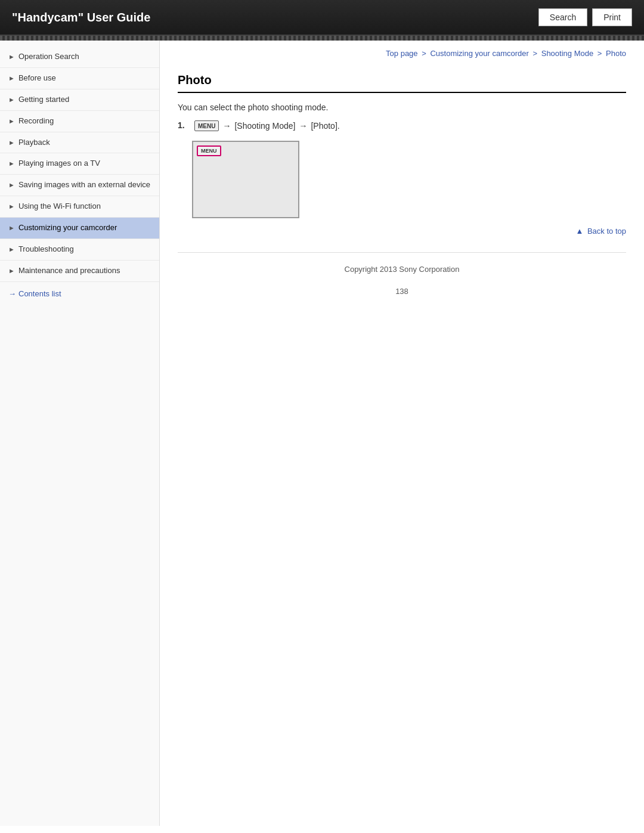 The height and width of the screenshot is (833, 644). Describe the element at coordinates (85, 206) in the screenshot. I see `sidebar-label-wifi: Using the Wi-Fi function` at that location.